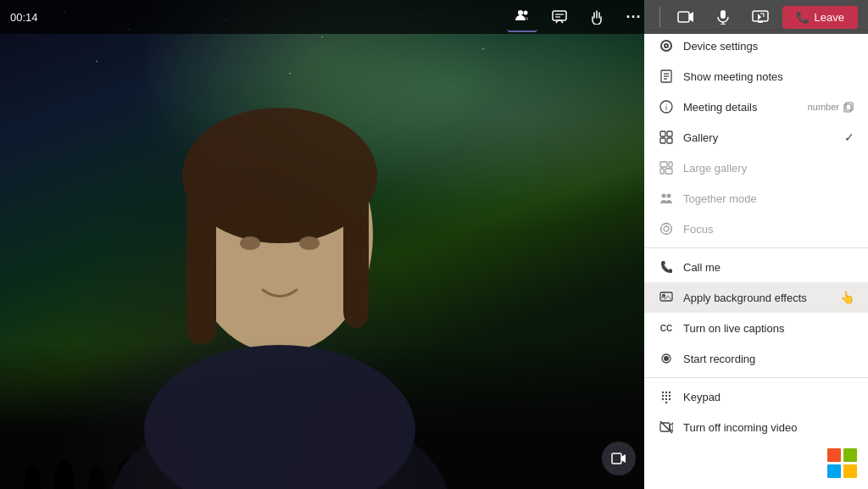 This screenshot has height=489, width=868. Describe the element at coordinates (769, 168) in the screenshot. I see `large-gallery-label: Large gallery` at that location.